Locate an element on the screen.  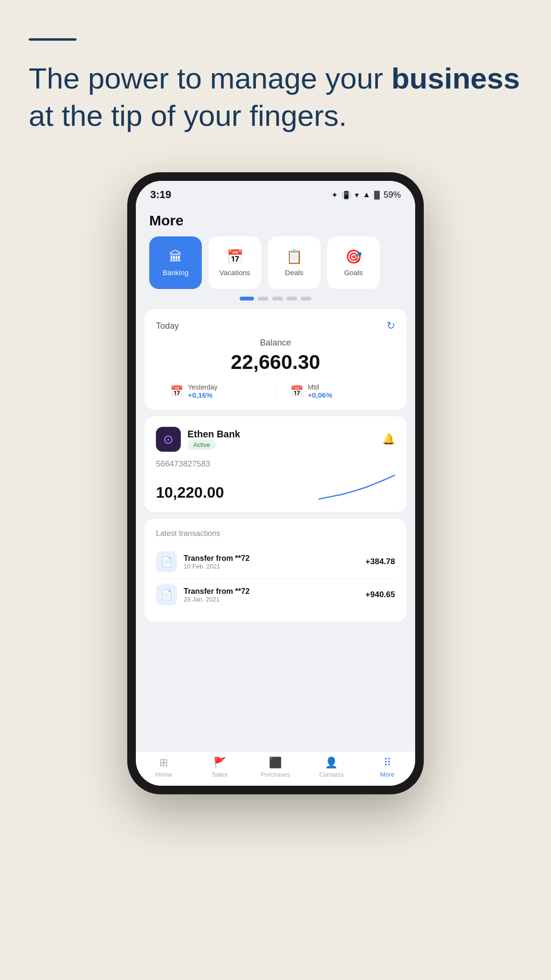
nav-home: ⊞ Home is located at coordinates (164, 768).